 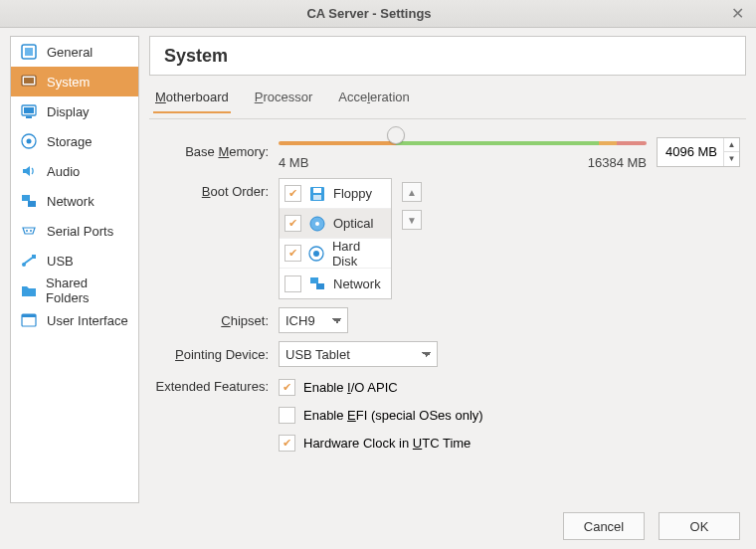 I want to click on sidebar-item-usb: USB, so click(x=75, y=261).